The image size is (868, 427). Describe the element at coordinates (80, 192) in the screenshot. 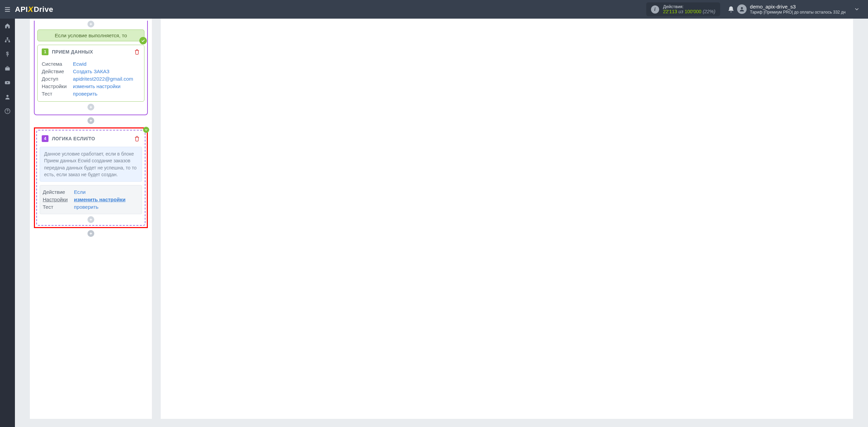

I see `link-action: Если` at that location.